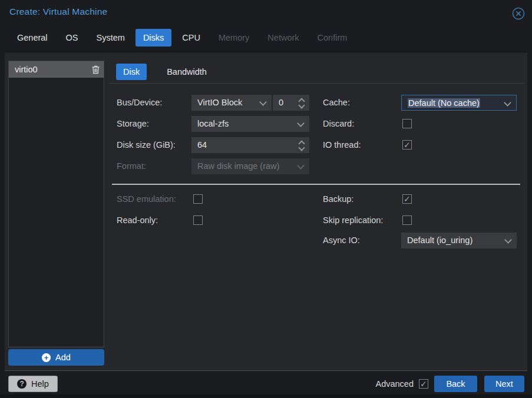 The height and width of the screenshot is (398, 532). Describe the element at coordinates (281, 102) in the screenshot. I see `bus-number-value: 0` at that location.